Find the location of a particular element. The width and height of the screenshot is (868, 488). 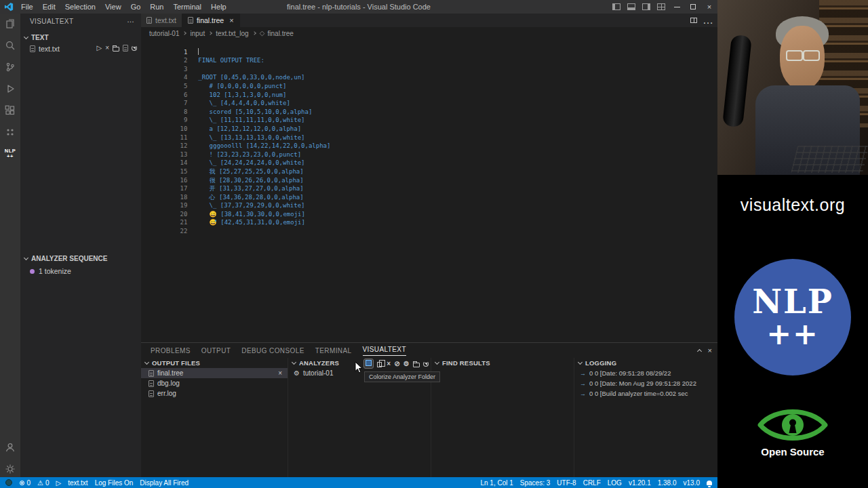

toggle-sidebar-icon is located at coordinates (616, 7).